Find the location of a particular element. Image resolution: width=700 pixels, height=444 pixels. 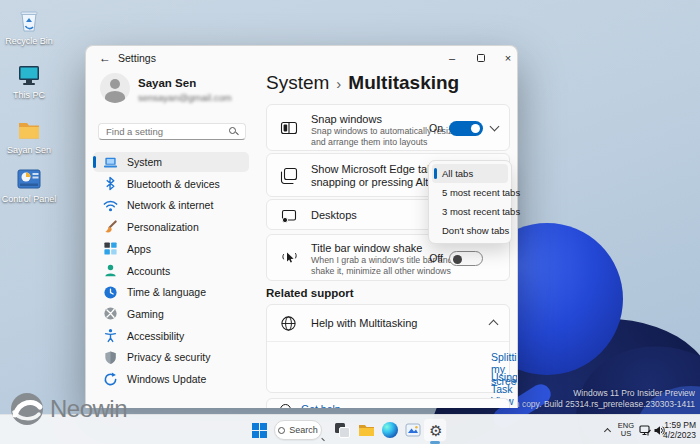

desktops-title: Desktops is located at coordinates (334, 215).